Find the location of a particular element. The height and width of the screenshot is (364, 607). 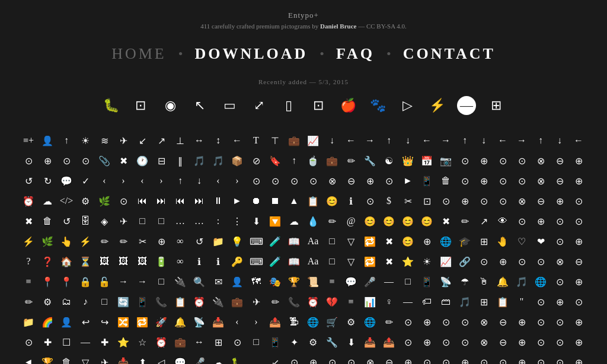

icon-cell: @ is located at coordinates (351, 221).